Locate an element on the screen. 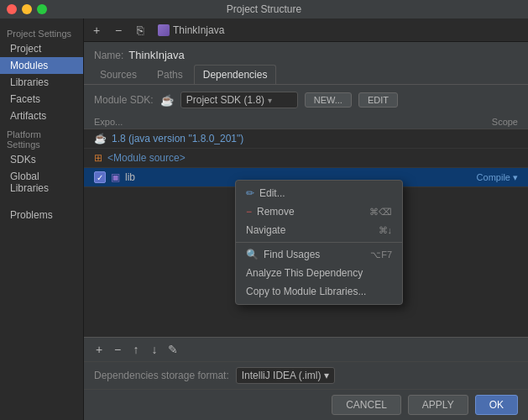 Image resolution: width=528 pixels, height=420 pixels. ctx-copy-to-module: Copy to Module Libraries... is located at coordinates (319, 291).